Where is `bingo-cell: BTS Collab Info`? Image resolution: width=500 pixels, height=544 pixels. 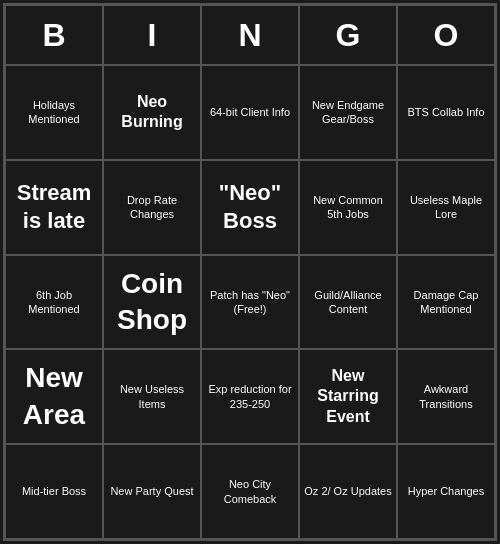
bingo-cell: BTS Collab Info is located at coordinates (446, 112).